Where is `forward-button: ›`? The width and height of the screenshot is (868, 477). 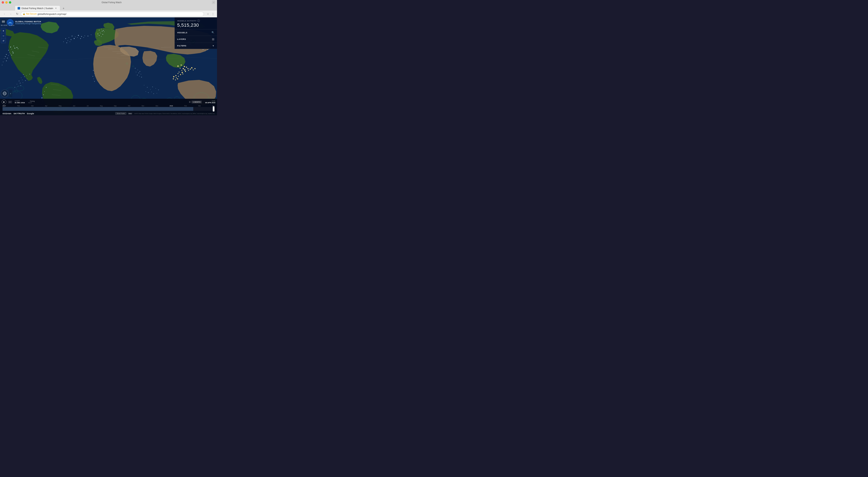
forward-button: › is located at coordinates (11, 14).